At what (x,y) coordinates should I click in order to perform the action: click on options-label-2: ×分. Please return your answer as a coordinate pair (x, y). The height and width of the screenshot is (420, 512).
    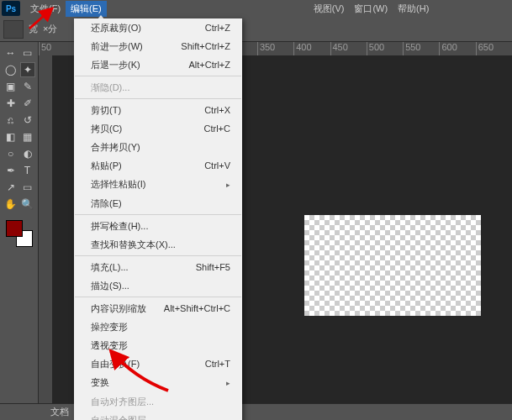
    Looking at the image, I should click on (50, 29).